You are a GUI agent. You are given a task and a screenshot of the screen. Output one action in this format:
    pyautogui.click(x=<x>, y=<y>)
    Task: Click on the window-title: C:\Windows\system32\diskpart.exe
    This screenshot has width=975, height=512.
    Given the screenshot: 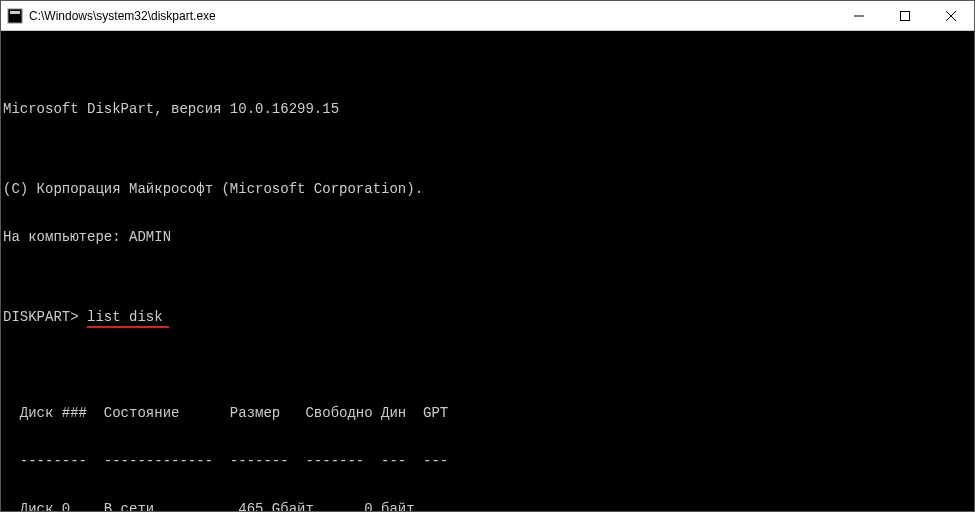 What is the action you would take?
    pyautogui.click(x=122, y=16)
    